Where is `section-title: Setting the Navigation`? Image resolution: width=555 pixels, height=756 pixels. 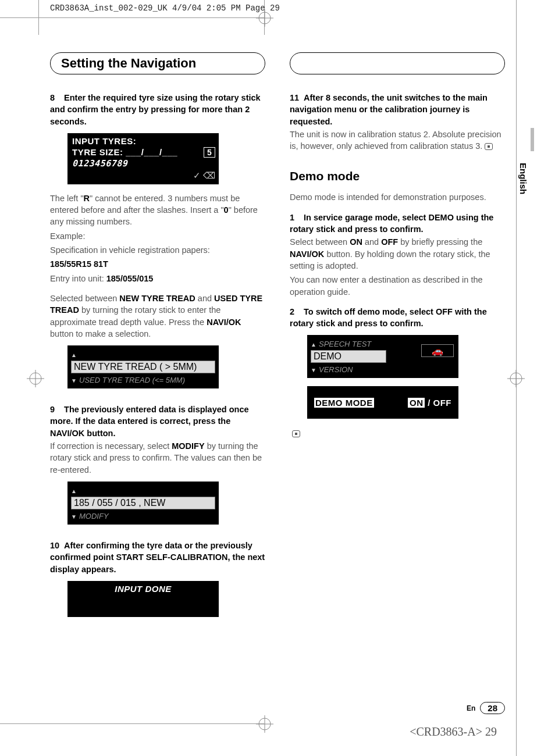
section-title: Setting the Navigation is located at coordinates (129, 63).